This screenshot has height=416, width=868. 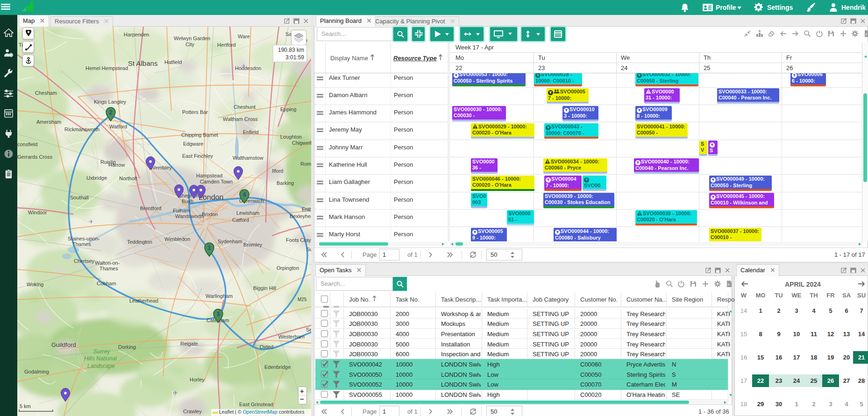 What do you see at coordinates (309, 249) in the screenshot?
I see `svg-text: Swanley` at bounding box center [309, 249].